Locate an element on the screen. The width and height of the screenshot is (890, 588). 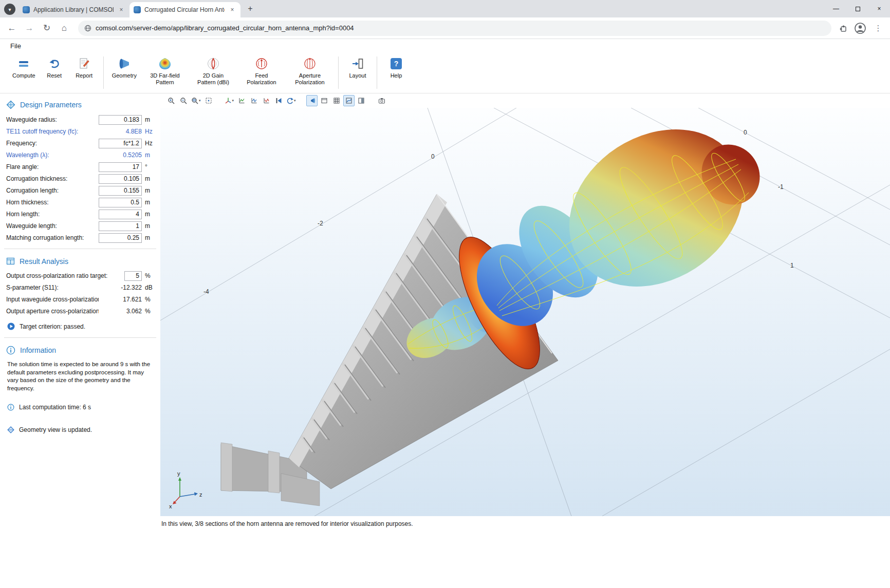
tab-search-icon: ▾ is located at coordinates (10, 9).